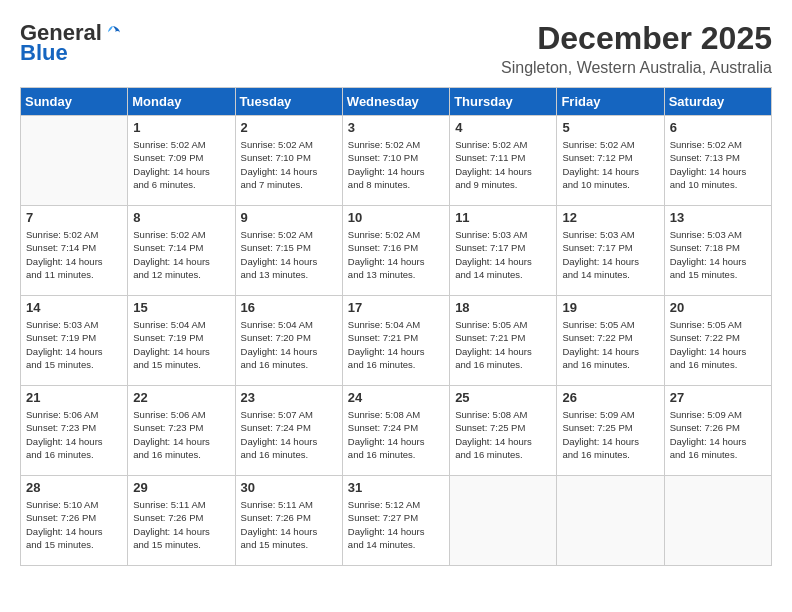  Describe the element at coordinates (288, 431) in the screenshot. I see `calendar-cell: 23Sunrise: 5:07 AM Sunset: 7:24 PM Dayli…` at that location.